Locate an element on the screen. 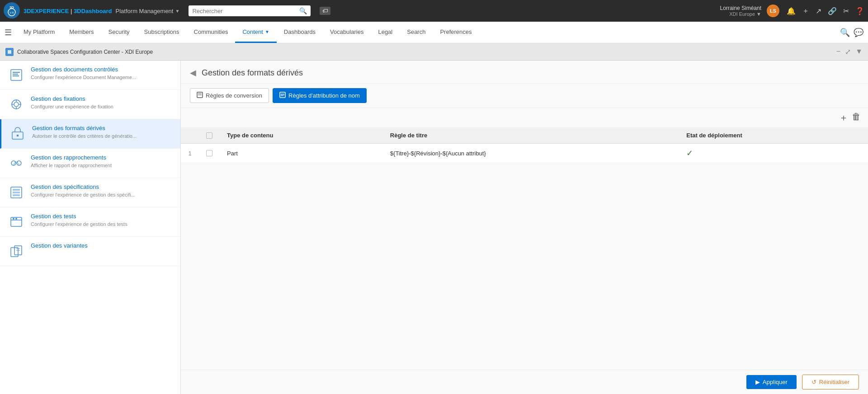 The width and height of the screenshot is (868, 394). apply-icon: ▶ is located at coordinates (758, 382).